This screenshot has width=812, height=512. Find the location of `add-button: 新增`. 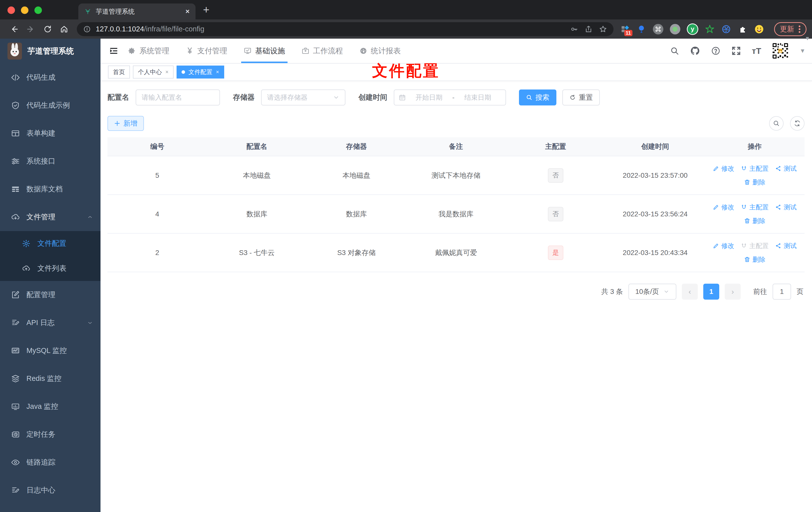

add-button: 新增 is located at coordinates (126, 123).